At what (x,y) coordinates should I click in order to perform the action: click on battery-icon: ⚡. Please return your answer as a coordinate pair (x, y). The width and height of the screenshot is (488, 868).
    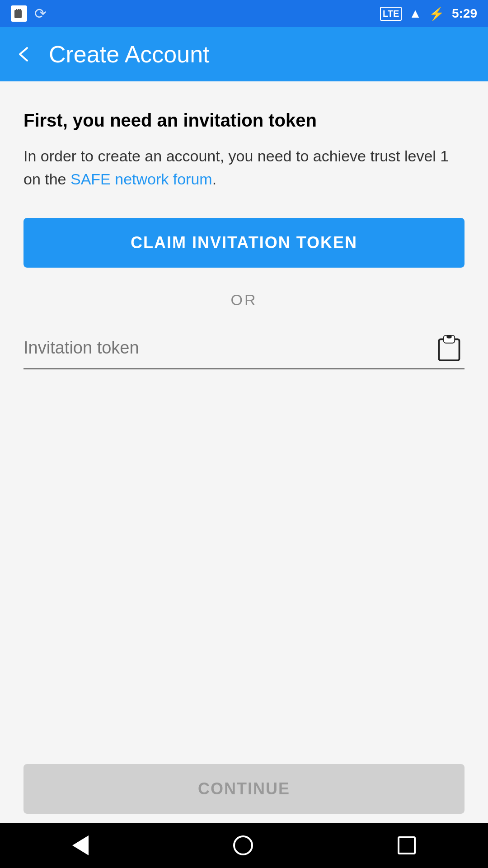
    Looking at the image, I should click on (436, 14).